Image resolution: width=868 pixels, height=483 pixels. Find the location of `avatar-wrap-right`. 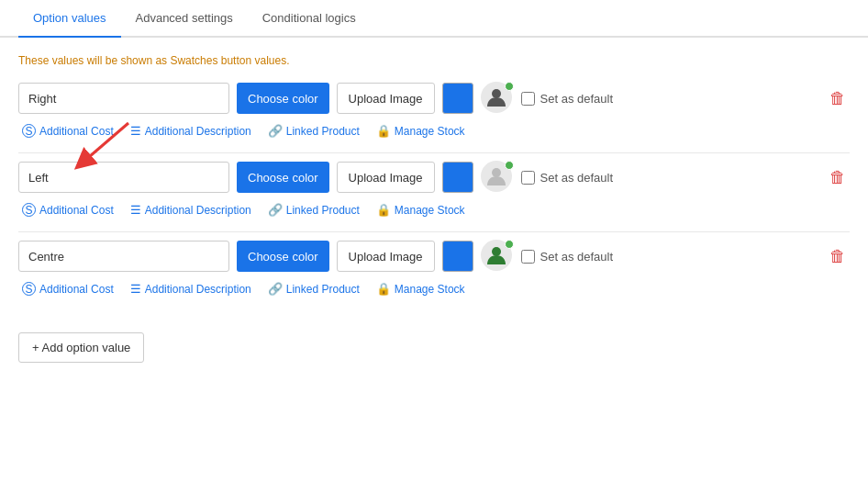

avatar-wrap-right is located at coordinates (497, 98).